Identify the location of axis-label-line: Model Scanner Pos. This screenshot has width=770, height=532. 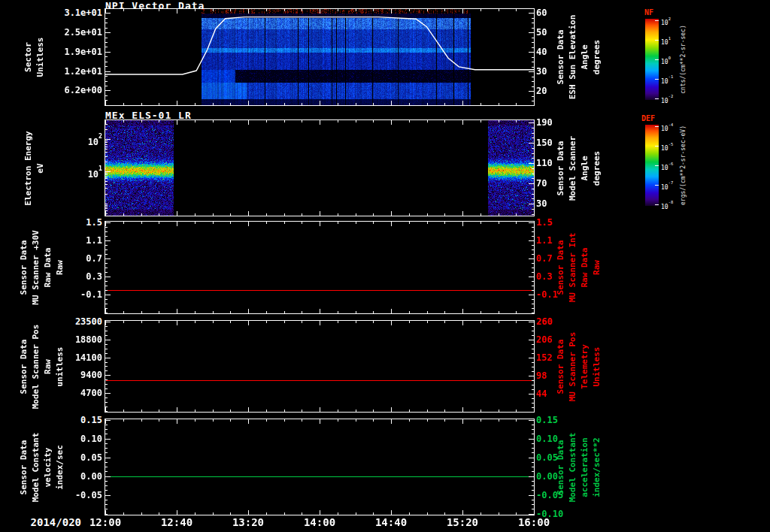
(36, 367).